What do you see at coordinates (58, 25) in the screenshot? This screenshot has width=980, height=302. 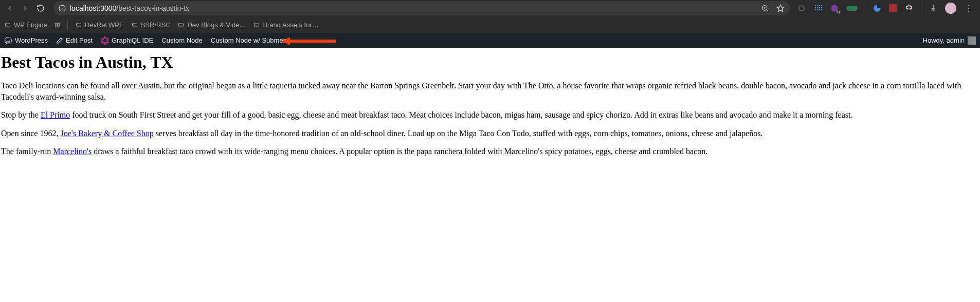 I see `apps-shortcut-icon: ⊞` at bounding box center [58, 25].